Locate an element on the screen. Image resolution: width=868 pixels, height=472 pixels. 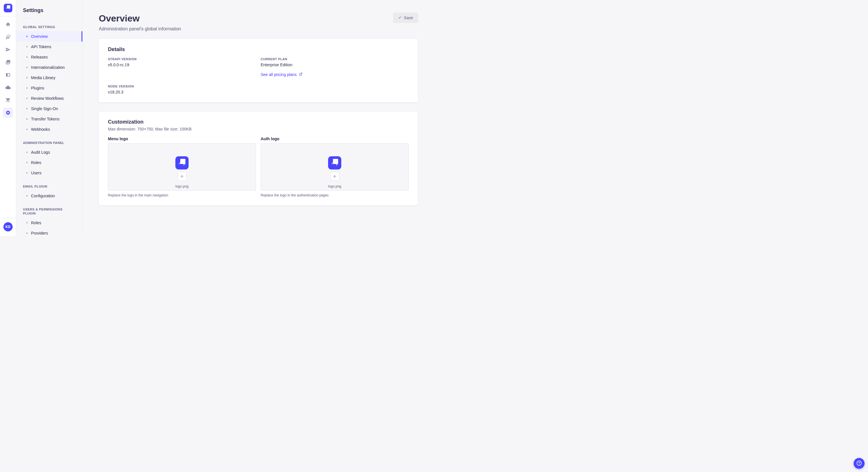
field-value: v5.0.0-rc.19 is located at coordinates (182, 65).